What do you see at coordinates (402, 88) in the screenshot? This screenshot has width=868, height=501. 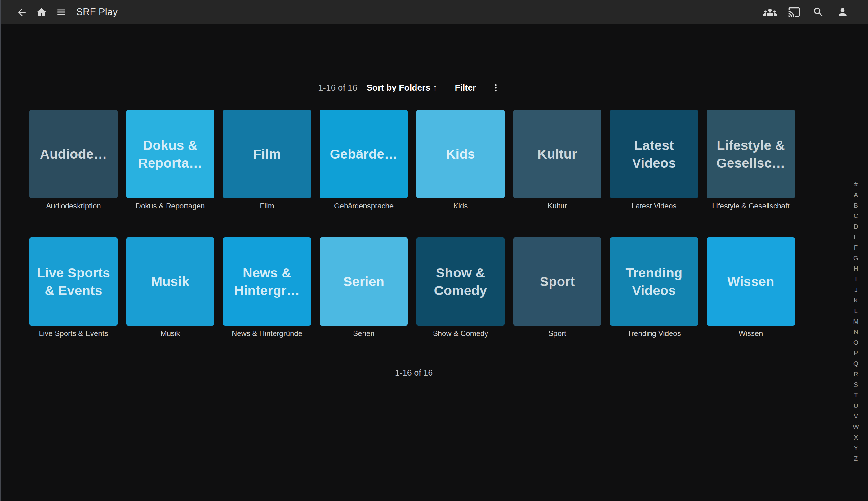 I see `sort-button: Sort by Folders ↑` at bounding box center [402, 88].